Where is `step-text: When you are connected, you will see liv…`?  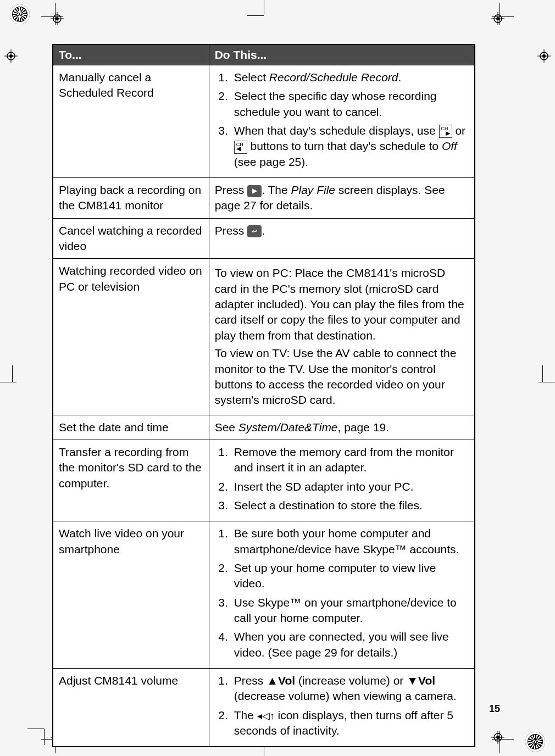 step-text: When you are connected, you will see liv… is located at coordinates (350, 645).